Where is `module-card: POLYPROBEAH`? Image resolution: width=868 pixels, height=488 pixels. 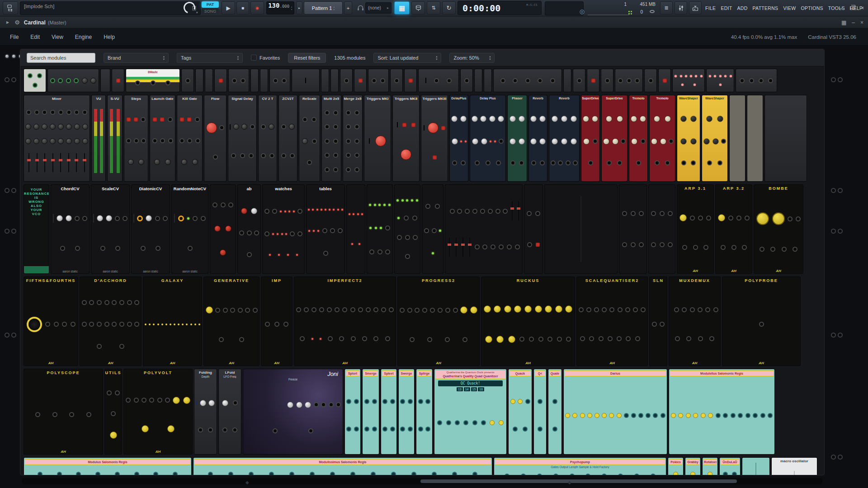
module-card: POLYPROBEAH is located at coordinates (761, 321).